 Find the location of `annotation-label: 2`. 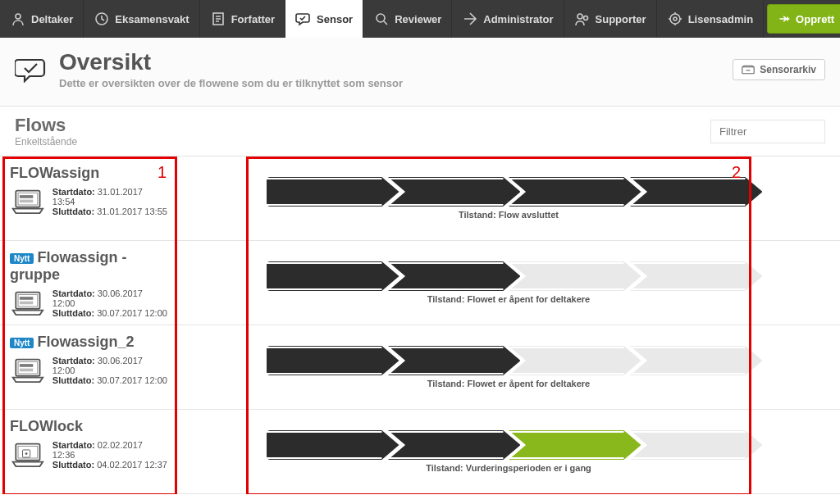

annotation-label: 2 is located at coordinates (737, 172).